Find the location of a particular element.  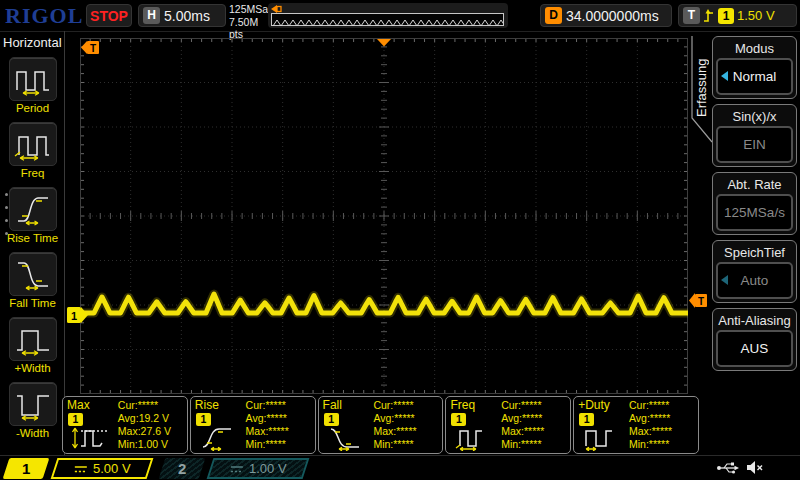

menu-item-width: -Width is located at coordinates (32, 414).